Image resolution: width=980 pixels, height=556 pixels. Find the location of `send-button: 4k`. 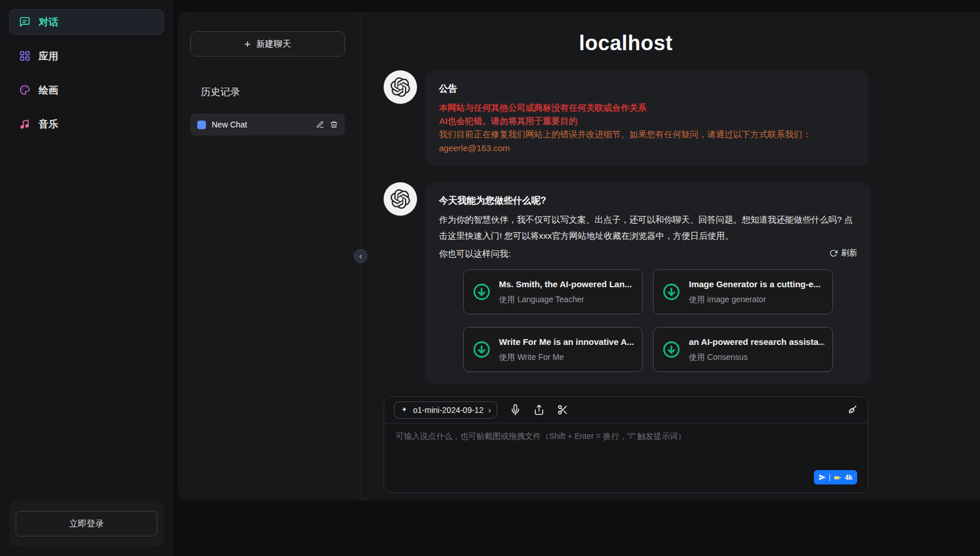

send-button: 4k is located at coordinates (835, 478).